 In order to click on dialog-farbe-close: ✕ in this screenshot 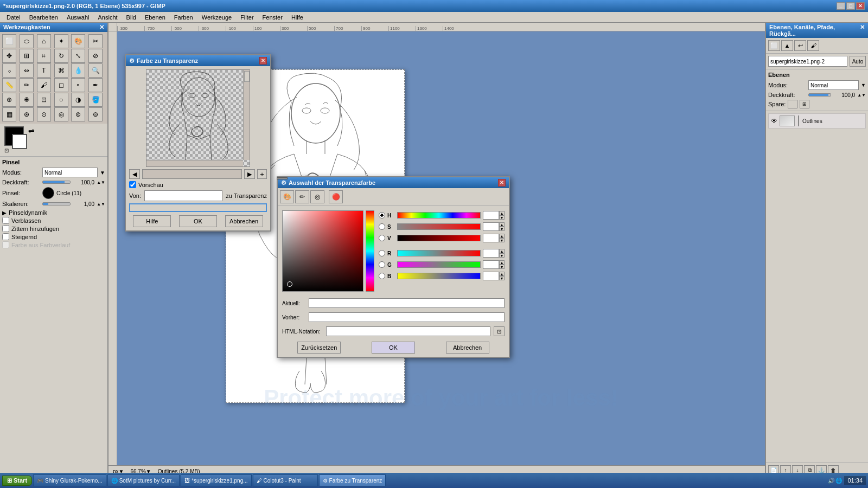, I will do `click(263, 61)`.